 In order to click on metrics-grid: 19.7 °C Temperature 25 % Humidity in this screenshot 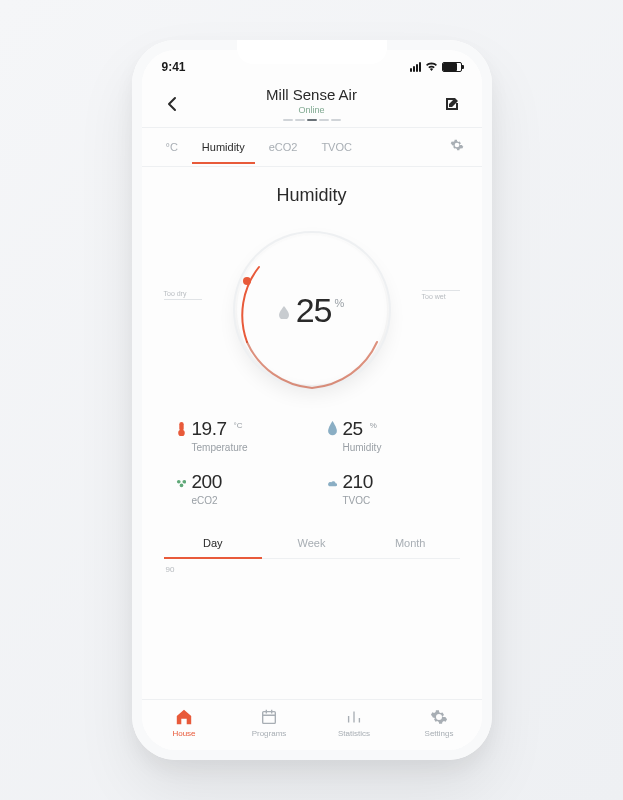, I will do `click(312, 461)`.